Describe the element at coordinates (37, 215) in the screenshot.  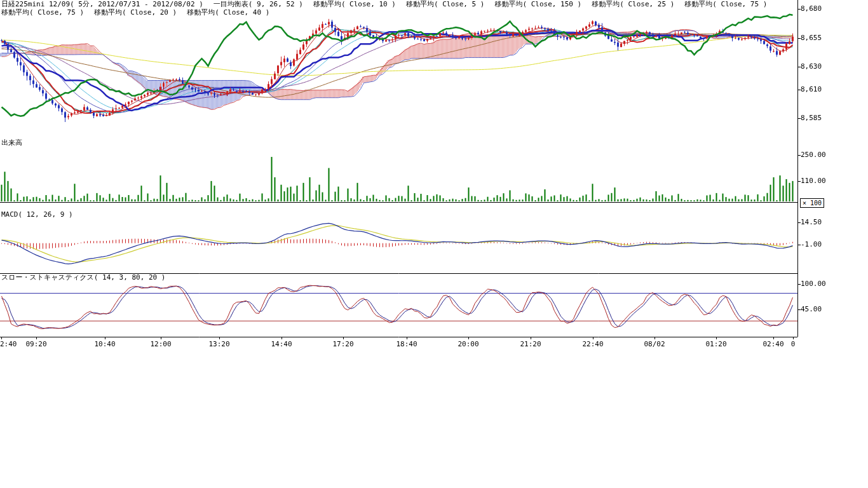
I see `macd-panel-label: MACD( 12, 26, 9 )` at that location.